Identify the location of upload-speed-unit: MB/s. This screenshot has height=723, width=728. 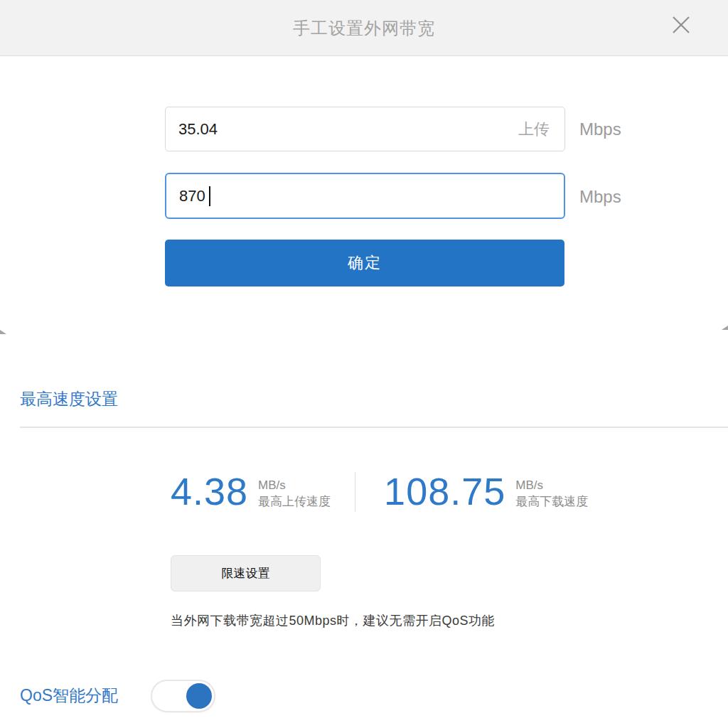
(294, 486).